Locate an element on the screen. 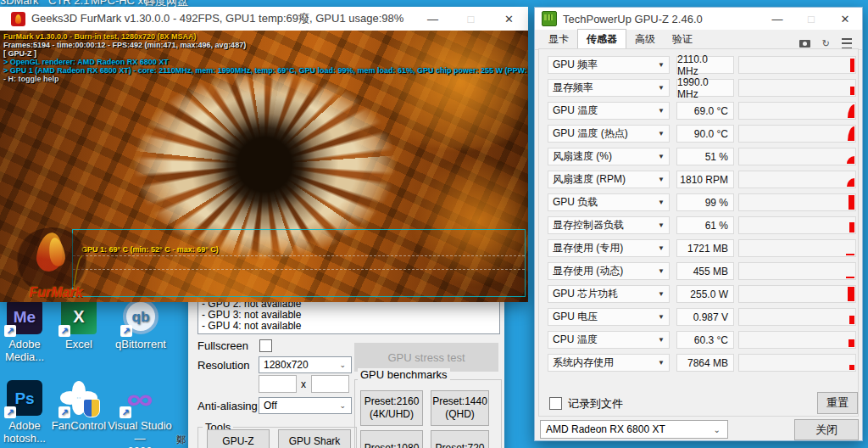  sensor-row: CPU 温度▼60.3 °C is located at coordinates (698, 339).